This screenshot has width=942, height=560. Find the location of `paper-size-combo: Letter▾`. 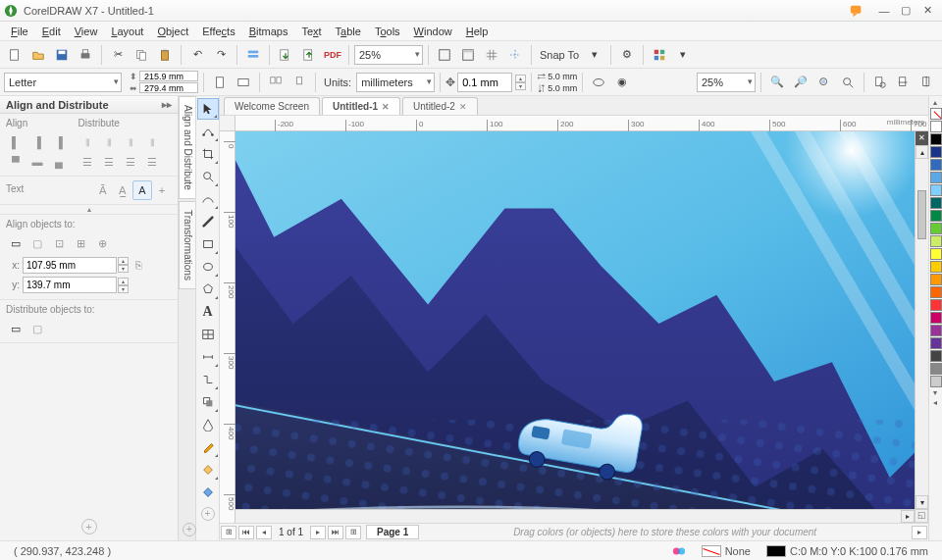

paper-size-combo: Letter▾ is located at coordinates (63, 82).